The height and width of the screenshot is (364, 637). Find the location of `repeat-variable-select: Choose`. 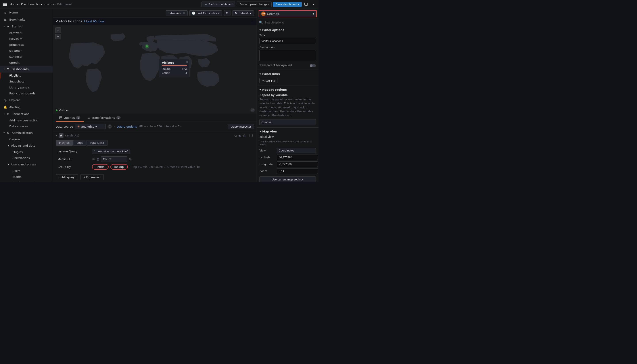

repeat-variable-select: Choose is located at coordinates (288, 122).